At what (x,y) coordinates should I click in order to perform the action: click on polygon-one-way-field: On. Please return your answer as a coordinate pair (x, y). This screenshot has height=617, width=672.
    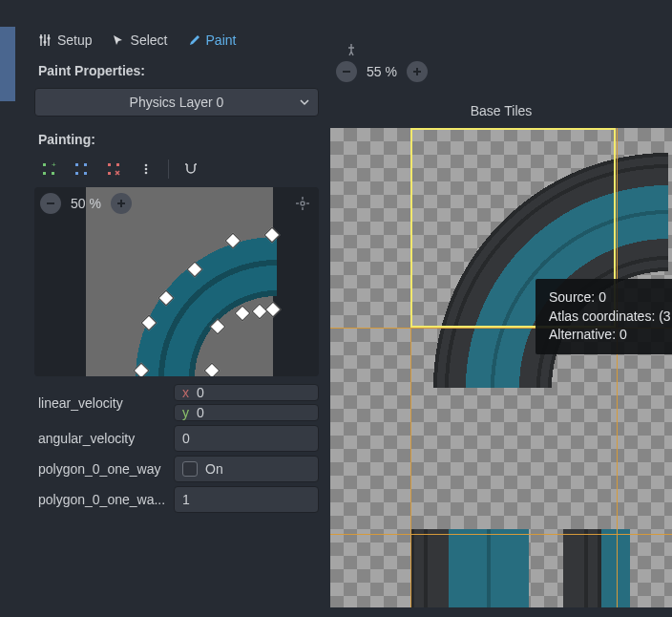
    Looking at the image, I should click on (246, 469).